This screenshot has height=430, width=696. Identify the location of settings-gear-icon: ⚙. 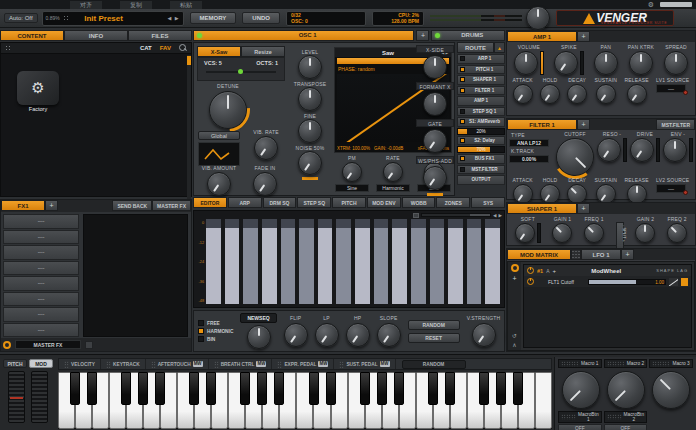
(651, 4).